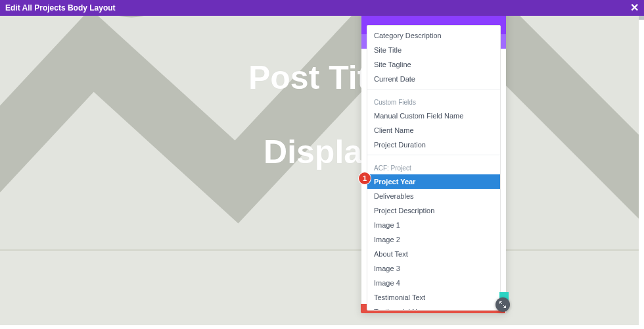 The height and width of the screenshot is (329, 644). I want to click on editor-title: Edit All Projects Body Layout, so click(318, 8).